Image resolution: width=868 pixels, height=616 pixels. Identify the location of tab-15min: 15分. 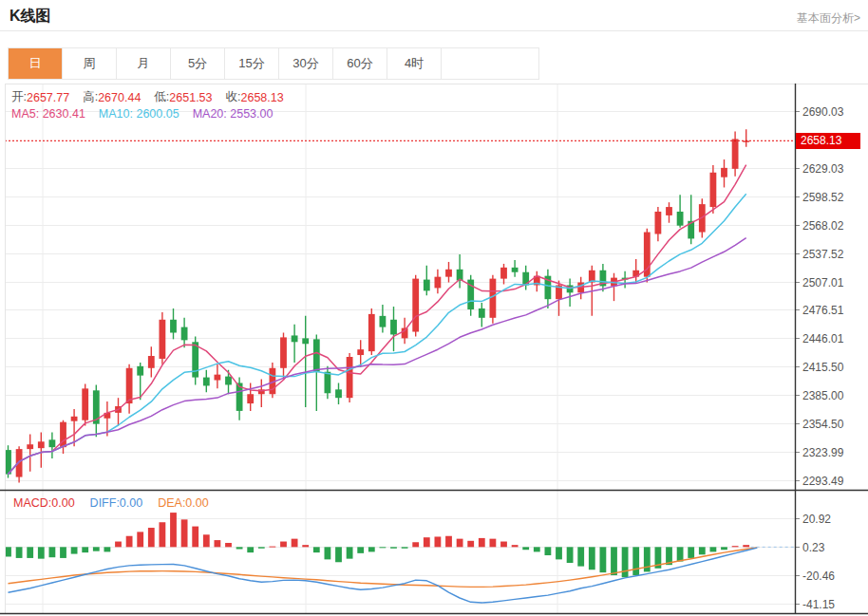
(253, 64).